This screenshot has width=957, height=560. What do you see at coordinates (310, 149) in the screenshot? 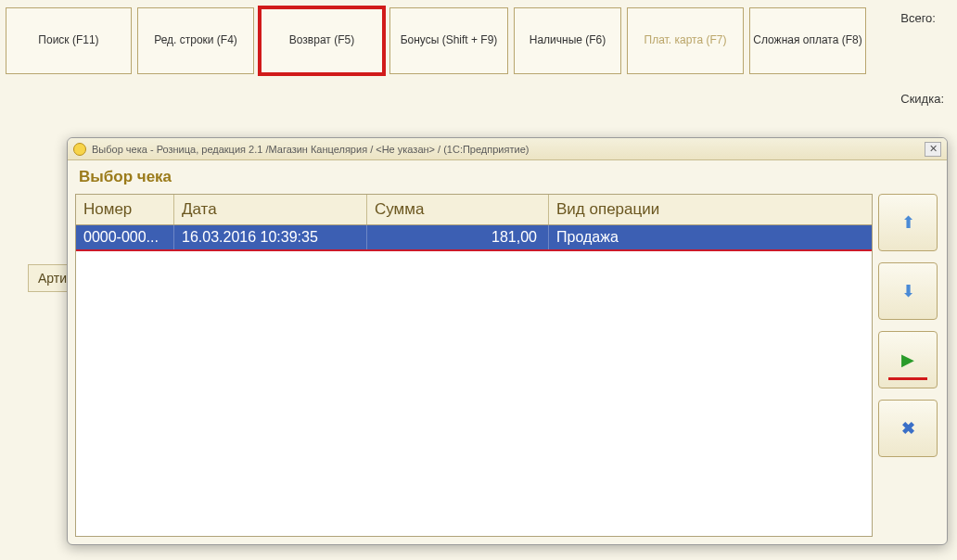
I see `dialog-title-text: Выбор чека - Розница, редакция 2.1 /Мага…` at bounding box center [310, 149].